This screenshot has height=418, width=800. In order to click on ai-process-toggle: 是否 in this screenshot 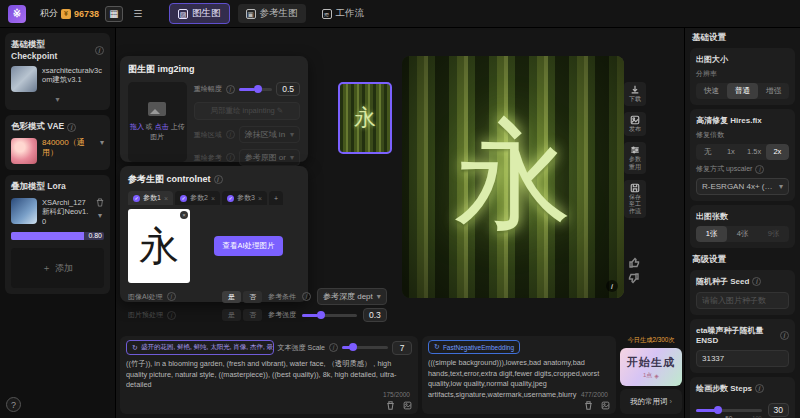, I will do `click(242, 297)`.